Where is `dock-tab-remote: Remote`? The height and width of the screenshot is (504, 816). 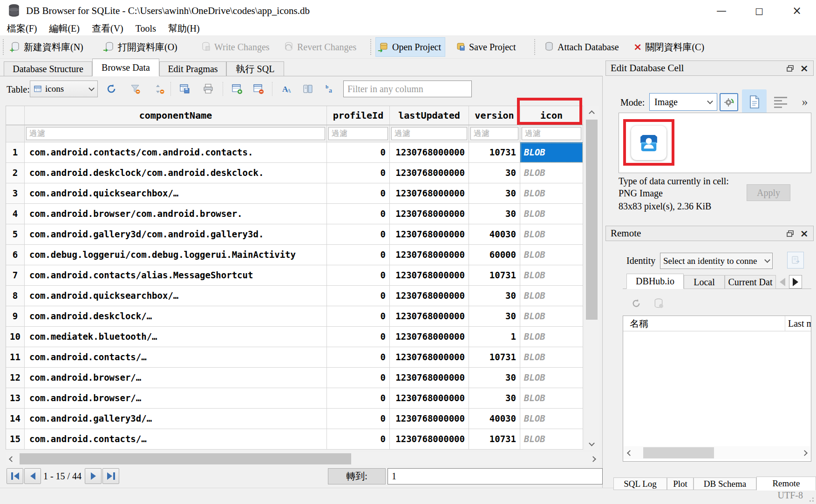 dock-tab-remote: Remote is located at coordinates (786, 484).